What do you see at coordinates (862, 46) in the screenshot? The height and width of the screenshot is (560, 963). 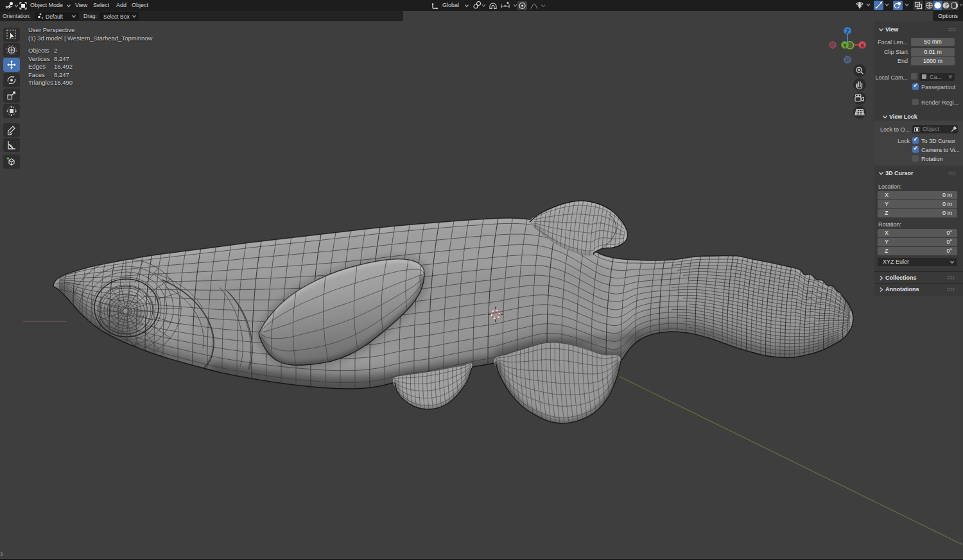 I see `svg-text: X` at bounding box center [862, 46].